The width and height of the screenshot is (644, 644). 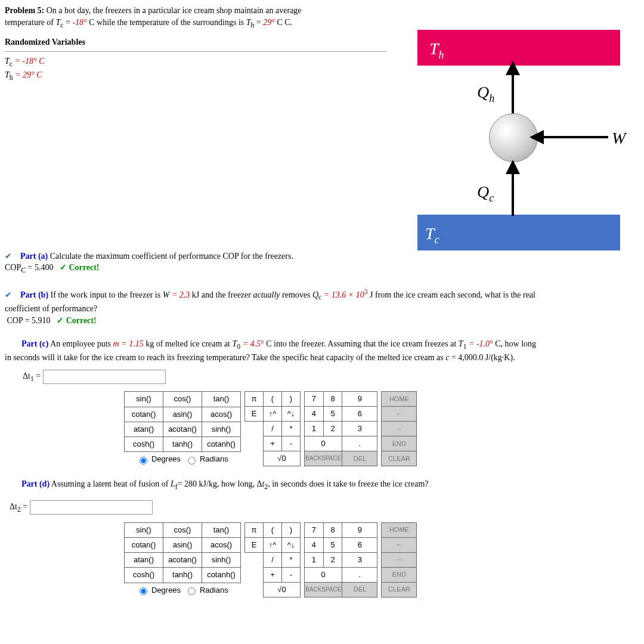 I want to click on partd-label: Part (d), so click(x=36, y=484).